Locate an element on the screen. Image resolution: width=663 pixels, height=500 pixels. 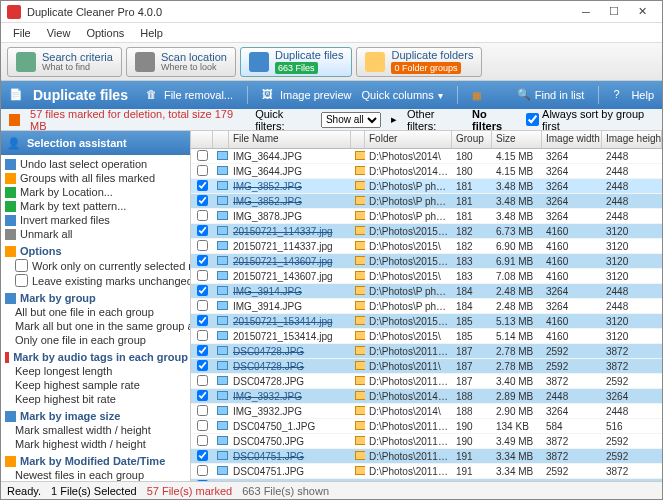
keep-longest: Keep longest length is located at coordinates (96, 371).